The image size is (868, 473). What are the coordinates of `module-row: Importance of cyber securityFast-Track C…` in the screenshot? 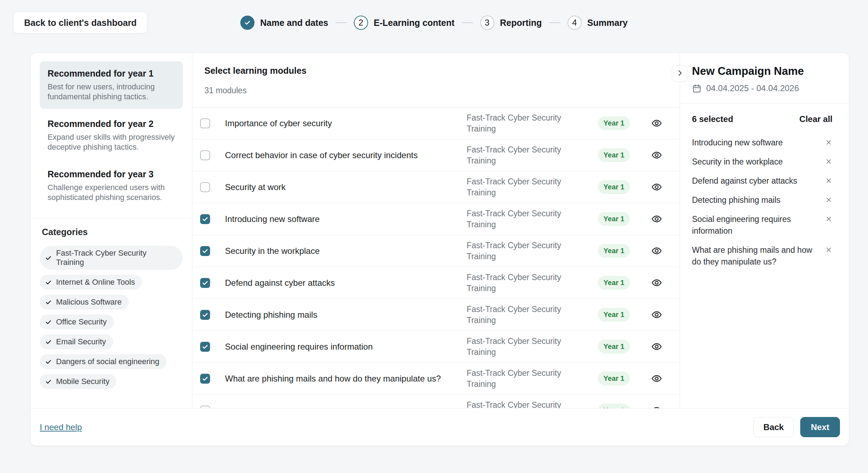 It's located at (436, 123).